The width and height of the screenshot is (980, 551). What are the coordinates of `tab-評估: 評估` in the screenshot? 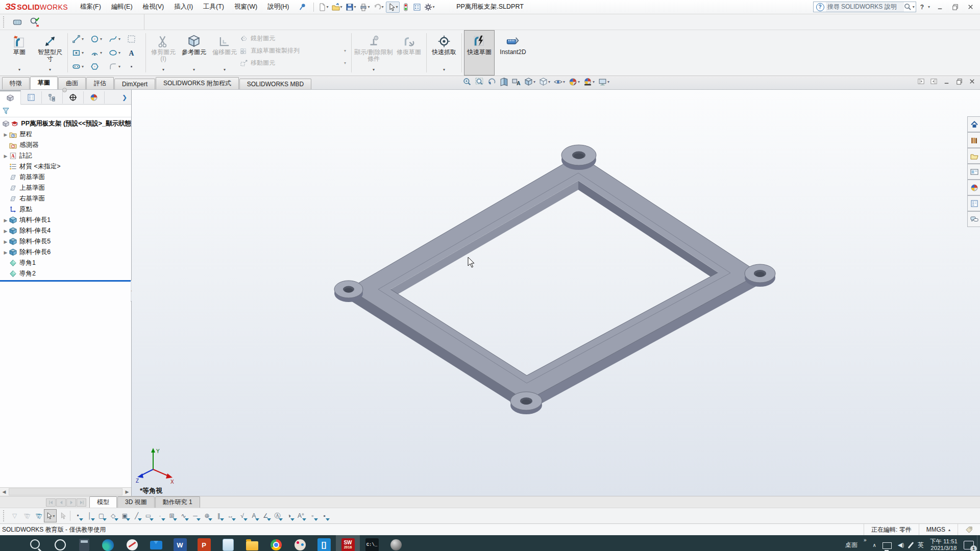 It's located at (100, 83).